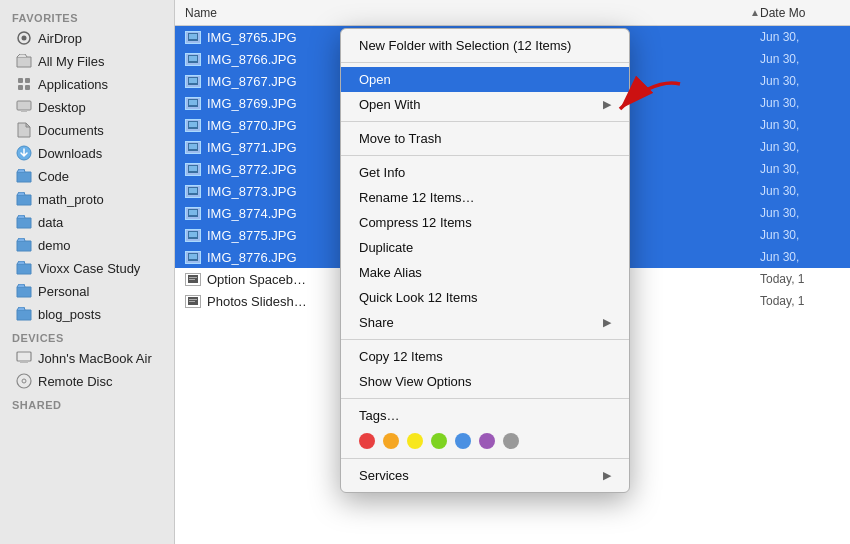  Describe the element at coordinates (87, 403) in the screenshot. I see `shared-section-label: Shared` at that location.